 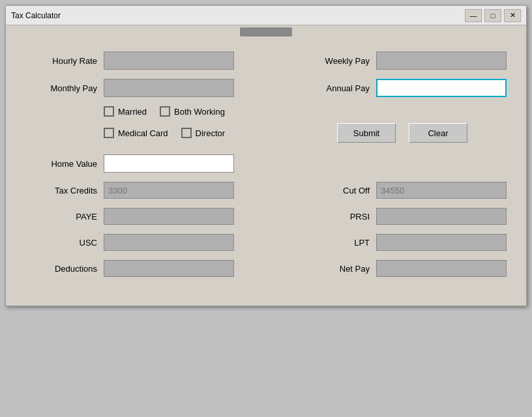 What do you see at coordinates (169, 216) in the screenshot?
I see `paye-input` at bounding box center [169, 216].